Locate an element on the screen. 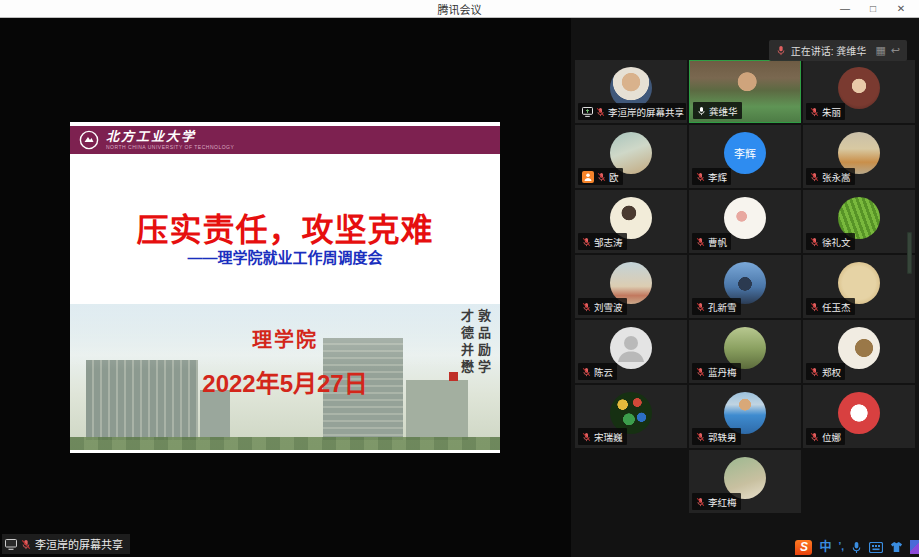  participant-name: 孔新雪 is located at coordinates (722, 307).